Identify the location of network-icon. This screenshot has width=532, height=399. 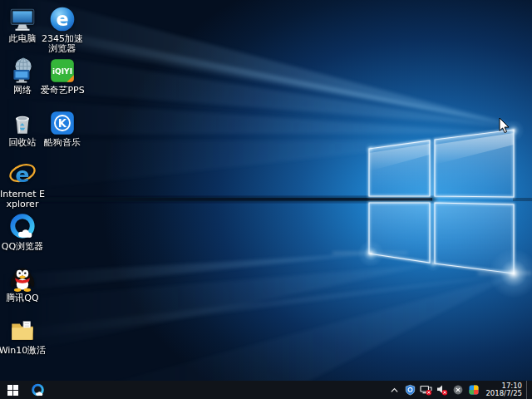
(22, 71).